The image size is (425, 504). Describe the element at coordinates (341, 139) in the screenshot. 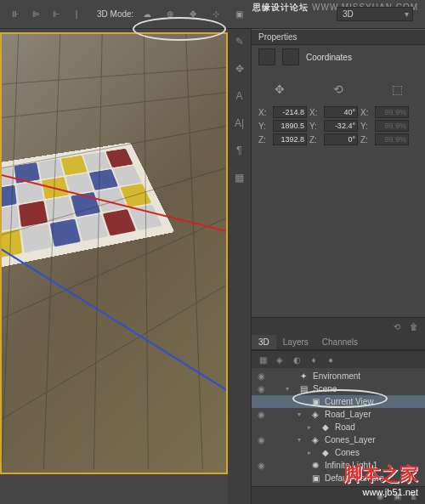

I see `coord-z-rot: 0°` at that location.